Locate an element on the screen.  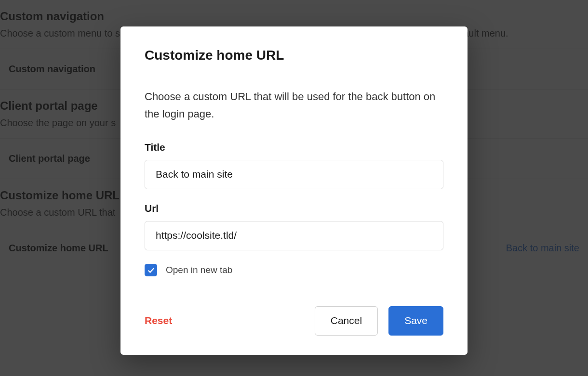
title-label: Title is located at coordinates (294, 147).